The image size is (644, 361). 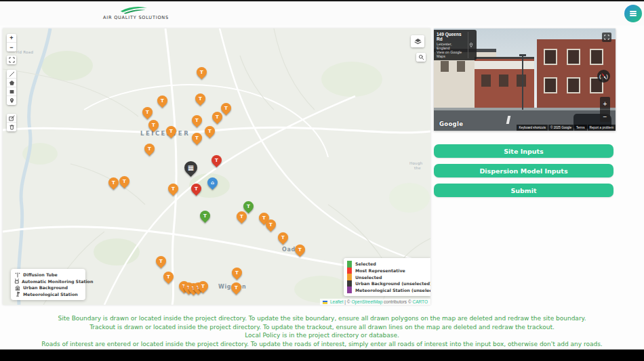 I want to click on street-view-panel: 149 Queens Rd Leicester, England View on…, so click(x=525, y=80).